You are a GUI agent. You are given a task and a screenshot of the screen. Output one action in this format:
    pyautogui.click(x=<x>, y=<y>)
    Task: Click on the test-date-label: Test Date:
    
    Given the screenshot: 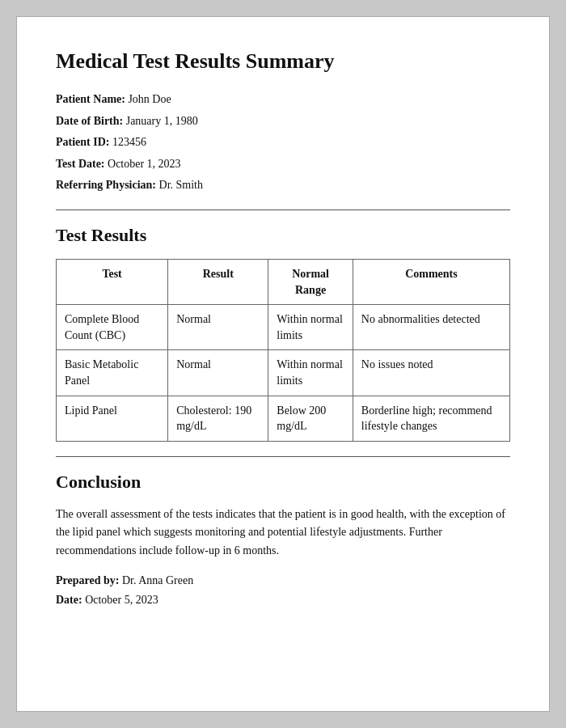 What is the action you would take?
    pyautogui.click(x=81, y=163)
    